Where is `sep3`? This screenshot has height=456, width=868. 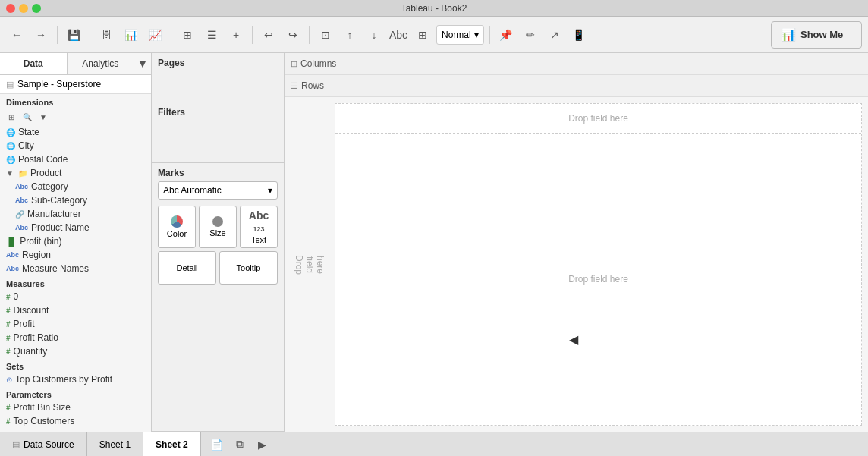
sep3 is located at coordinates (171, 35).